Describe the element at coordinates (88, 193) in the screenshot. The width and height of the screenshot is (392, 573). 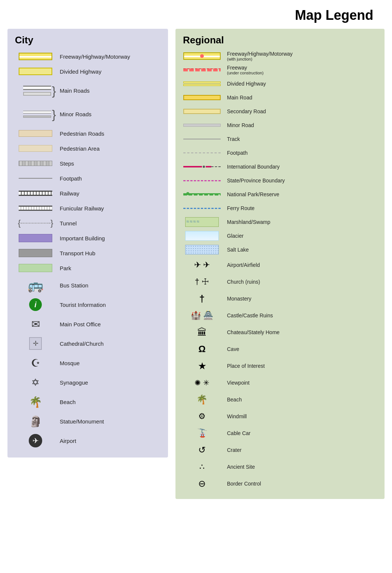
I see `list-item: Railway` at that location.